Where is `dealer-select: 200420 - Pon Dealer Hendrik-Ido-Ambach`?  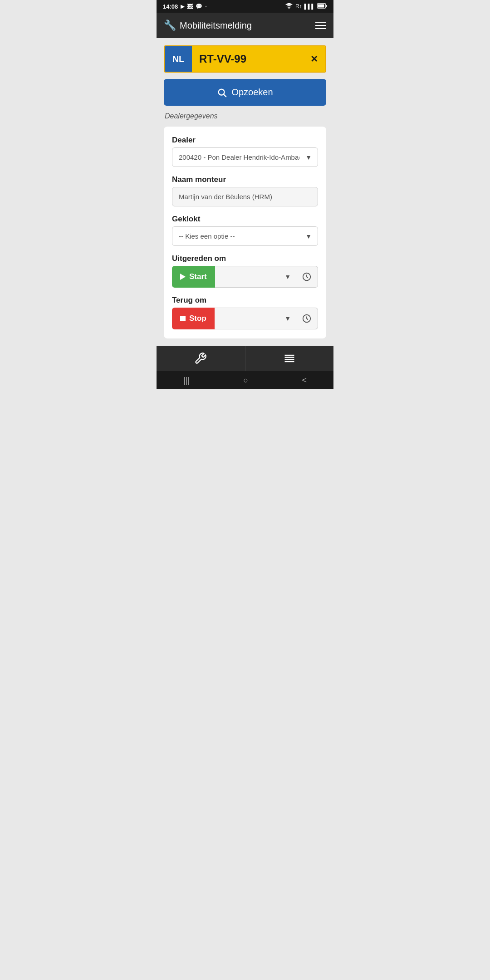 dealer-select: 200420 - Pon Dealer Hendrik-Ido-Ambach is located at coordinates (245, 157).